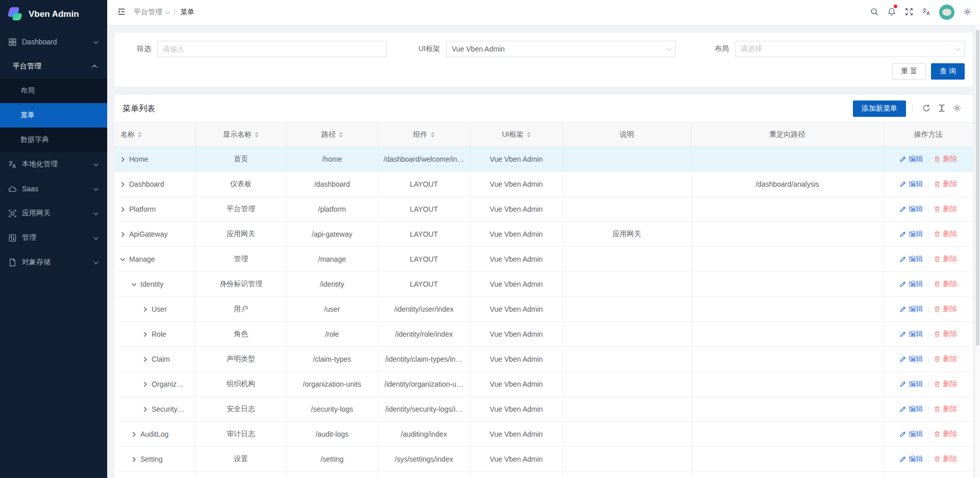 This screenshot has width=980, height=478. I want to click on reset-button: 重 置, so click(909, 71).